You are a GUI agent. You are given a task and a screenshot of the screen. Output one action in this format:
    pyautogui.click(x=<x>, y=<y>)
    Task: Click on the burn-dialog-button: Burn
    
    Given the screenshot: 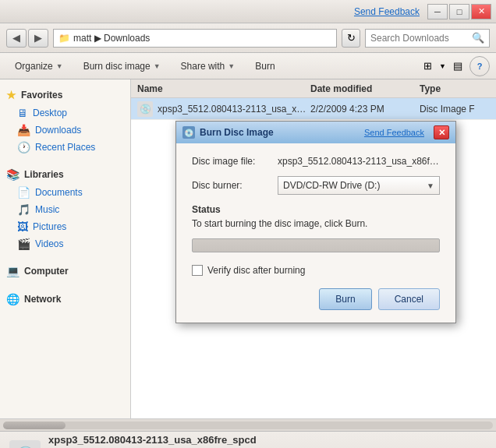 What is the action you would take?
    pyautogui.click(x=345, y=299)
    